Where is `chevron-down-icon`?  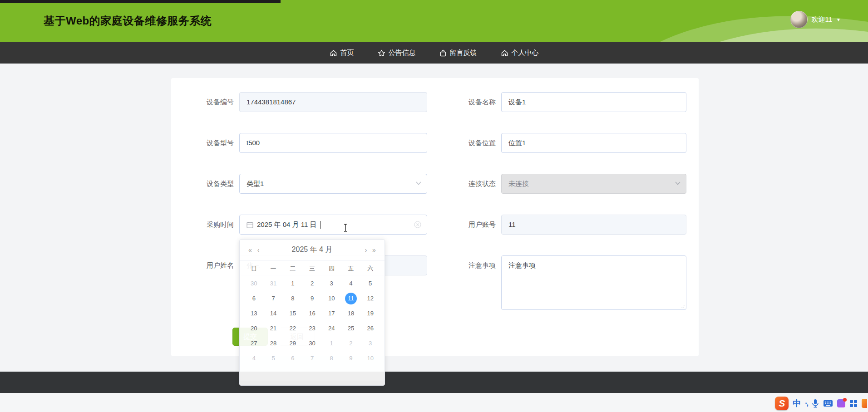
chevron-down-icon is located at coordinates (678, 183).